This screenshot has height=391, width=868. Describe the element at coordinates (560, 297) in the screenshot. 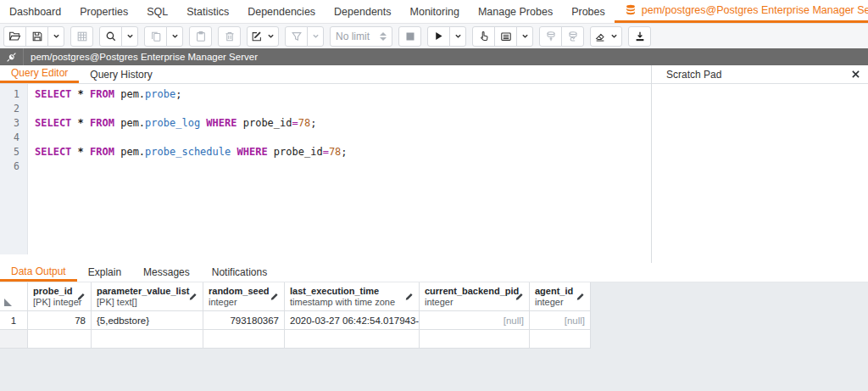

I see `column-header-agent_id: agent_idinteger` at that location.